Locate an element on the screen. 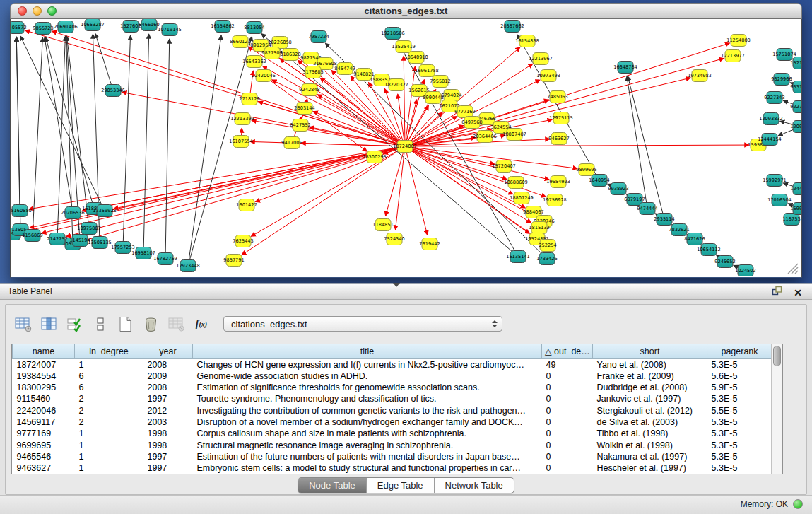 The width and height of the screenshot is (812, 514). network-node: 25160850 is located at coordinates (21, 211).